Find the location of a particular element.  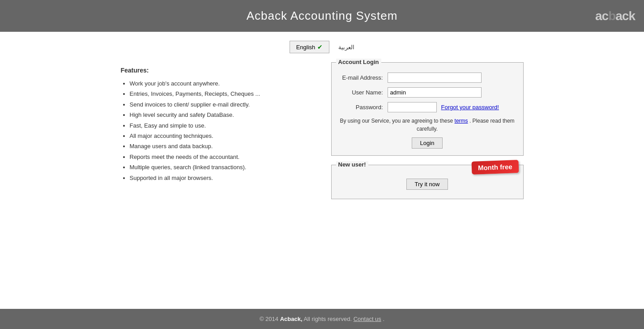

username-label: User Name: is located at coordinates (363, 92).